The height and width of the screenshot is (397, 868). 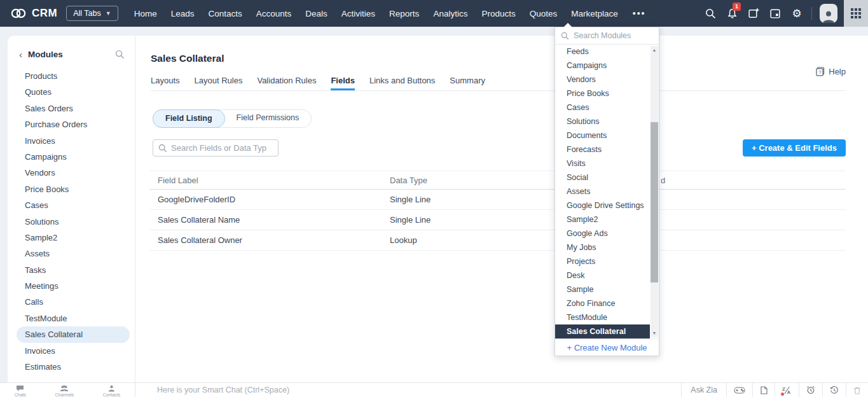 I want to click on sidebar-item-cases: Cases, so click(x=71, y=205).